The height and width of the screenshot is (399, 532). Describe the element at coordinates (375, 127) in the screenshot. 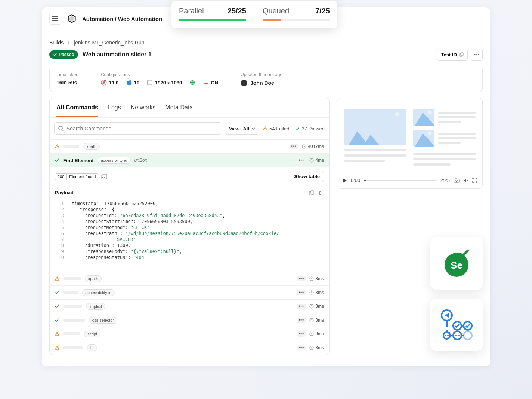

I see `thumb-image` at that location.